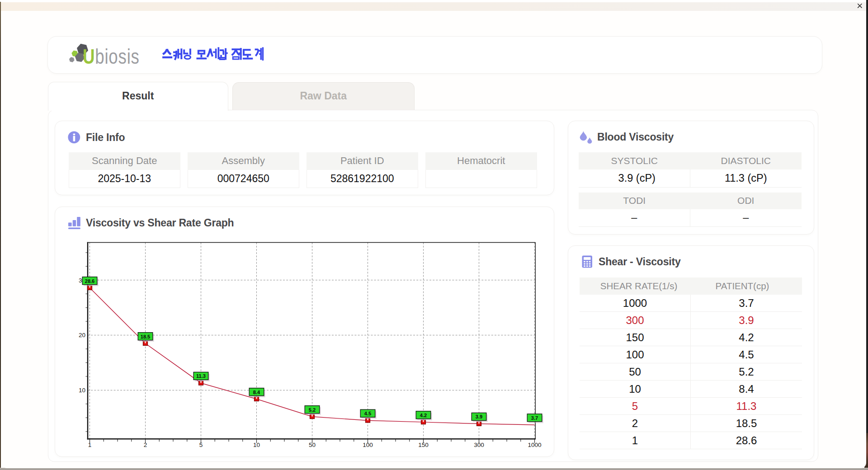  Describe the element at coordinates (146, 337) in the screenshot. I see `svg-text: 18.5` at that location.